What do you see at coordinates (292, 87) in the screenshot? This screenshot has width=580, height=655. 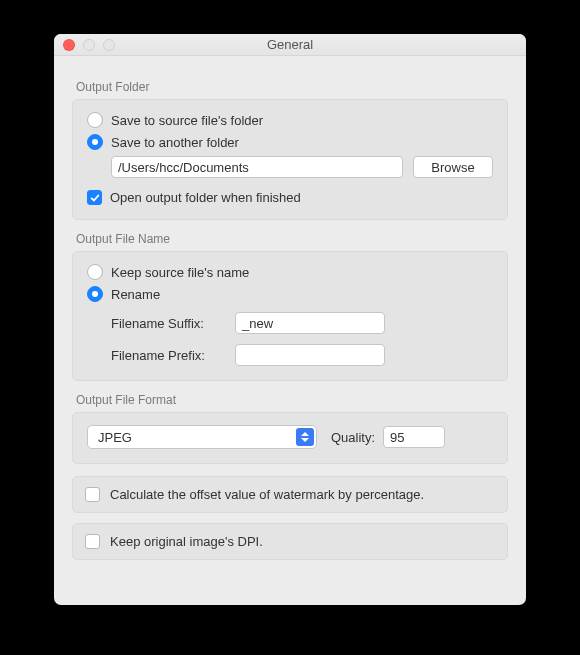 I see `output-folder-label: Output Folder` at bounding box center [292, 87].